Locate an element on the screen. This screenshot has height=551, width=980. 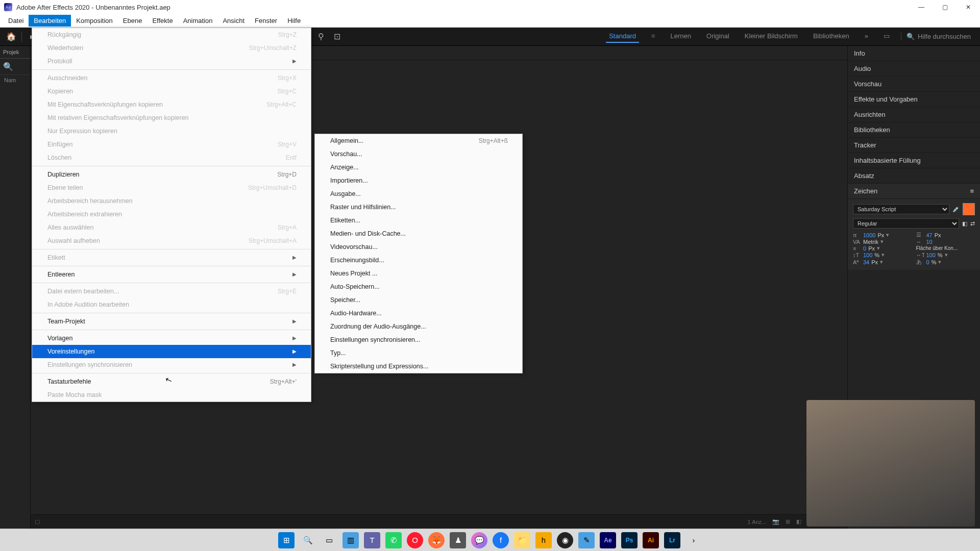
stroke-swatch-icon: ◧ is located at coordinates (965, 223).